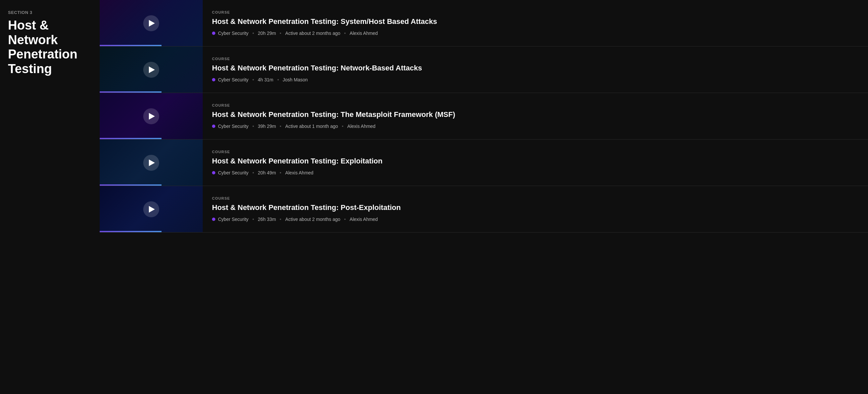 Image resolution: width=868 pixels, height=394 pixels. What do you see at coordinates (311, 126) in the screenshot?
I see `course-active-status: Active about 1 month ago` at bounding box center [311, 126].